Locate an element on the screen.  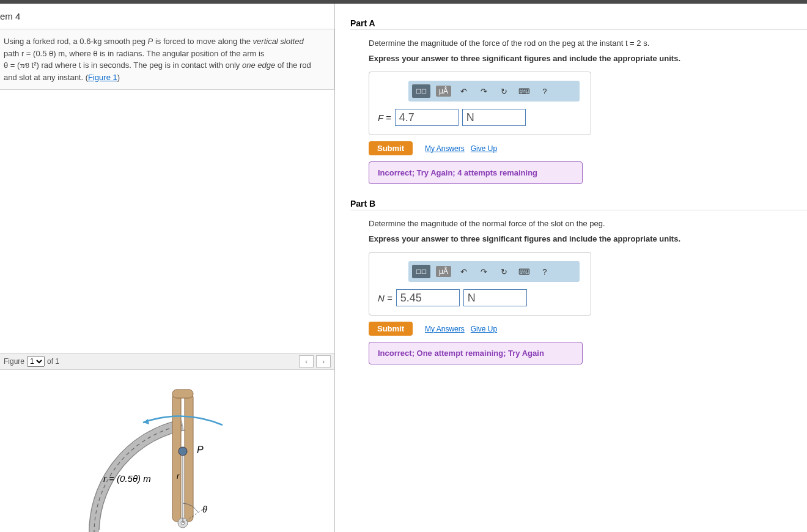
figure-select: 1 is located at coordinates (35, 361).